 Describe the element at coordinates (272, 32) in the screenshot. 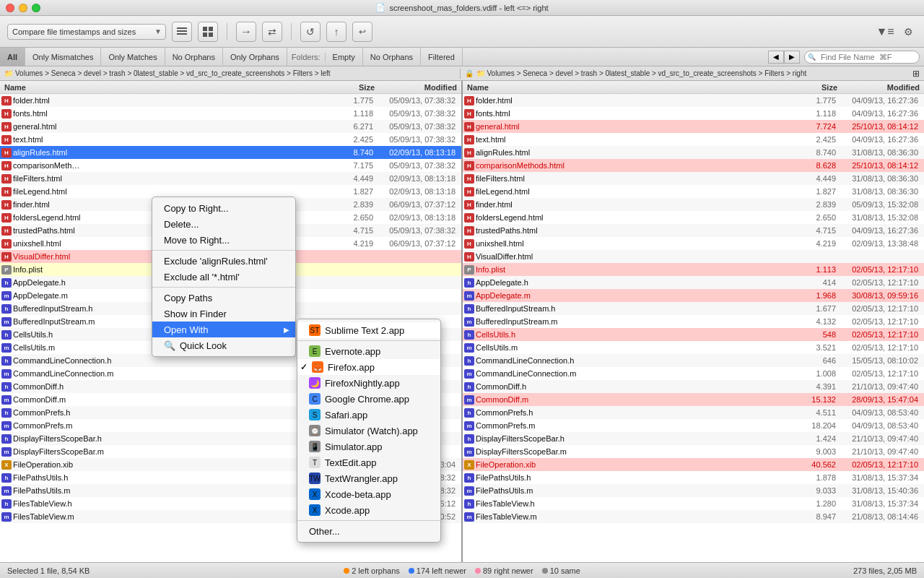

I see `sync-both-button: ⇄` at that location.